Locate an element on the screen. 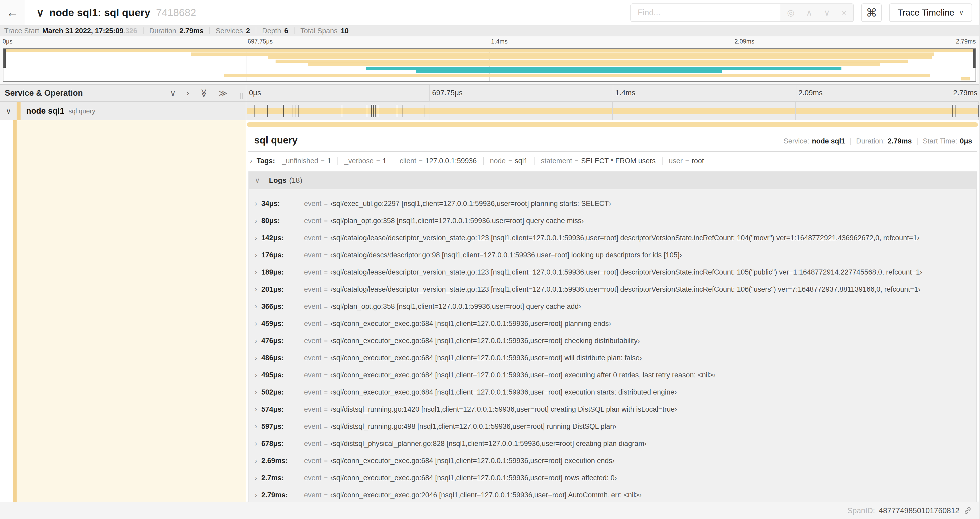  back-button: ← is located at coordinates (13, 13).